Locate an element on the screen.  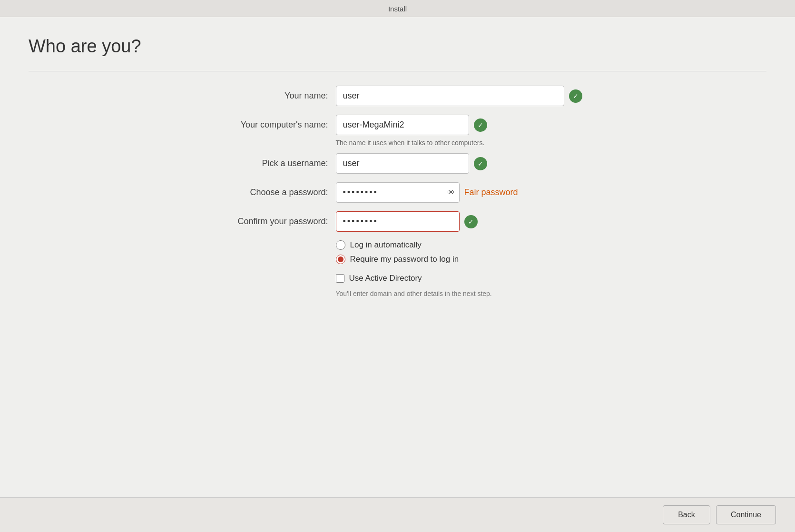
confirm-password-check-icon: ✓ is located at coordinates (471, 222).